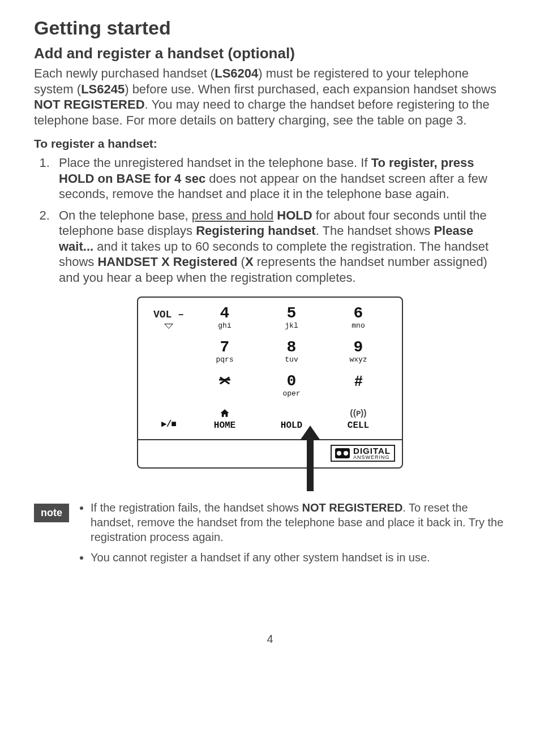  Describe the element at coordinates (233, 215) in the screenshot. I see `press-and-hold: press and hold` at that location.